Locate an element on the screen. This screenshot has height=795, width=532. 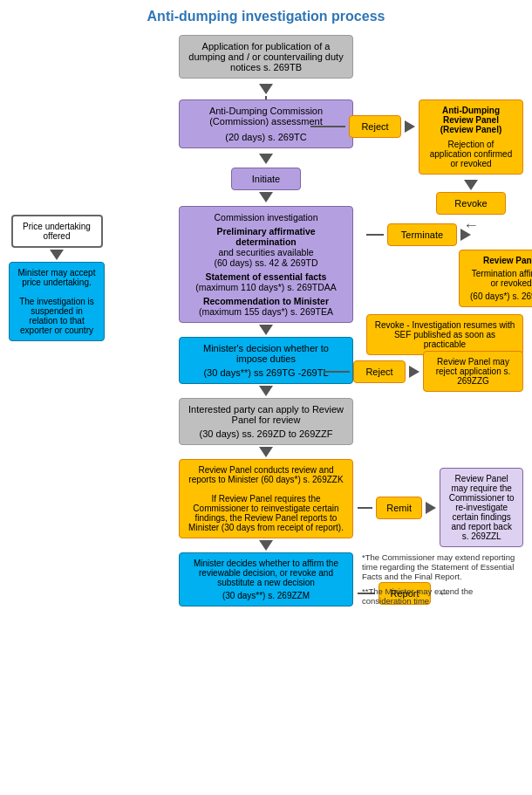
application-text: Application for publication of a dumping… is located at coordinates (265, 57).